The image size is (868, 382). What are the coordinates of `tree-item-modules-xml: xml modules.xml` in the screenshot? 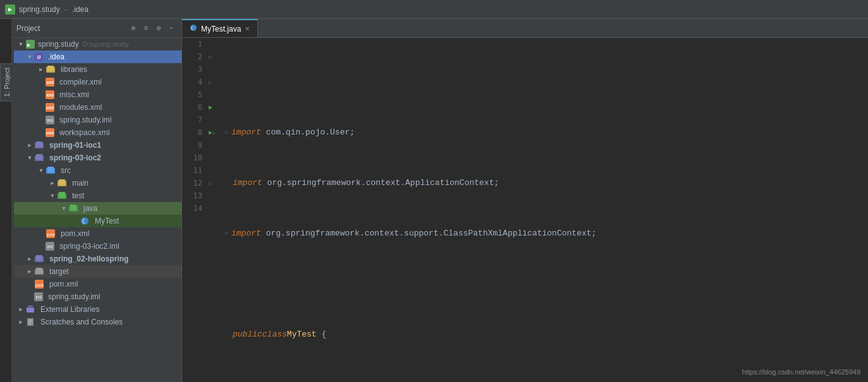 It's located at (97, 107).